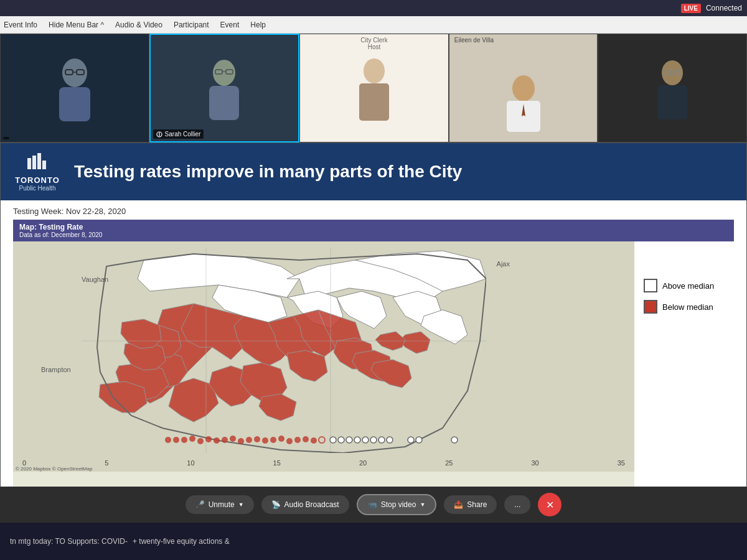 Image resolution: width=747 pixels, height=560 pixels. I want to click on map-date-text: Data as of: December 8, 2020, so click(374, 235).